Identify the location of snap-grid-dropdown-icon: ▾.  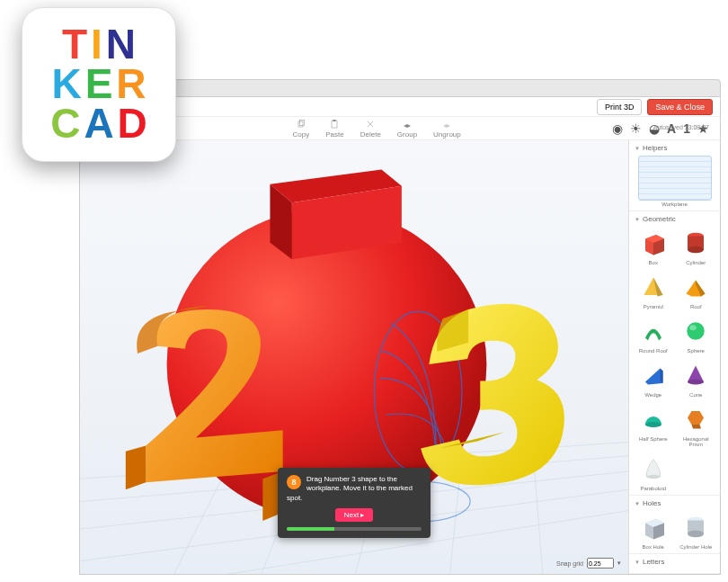
(619, 563).